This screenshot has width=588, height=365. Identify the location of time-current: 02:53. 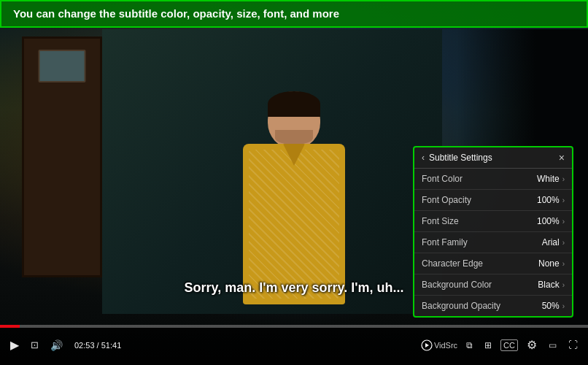
(85, 345).